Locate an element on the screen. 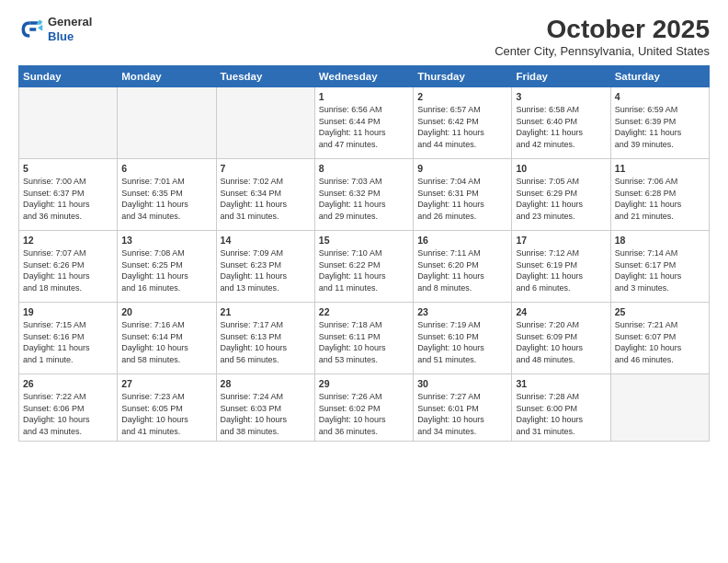 Image resolution: width=728 pixels, height=563 pixels. calendar-cell: 31Sunrise: 7:28 AM Sunset: 6:00 PM Dayli… is located at coordinates (561, 408).